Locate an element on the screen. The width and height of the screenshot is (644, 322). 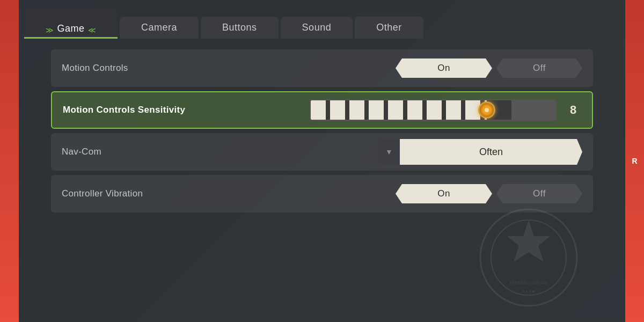
controller-vibration-off-button: Off is located at coordinates (539, 194).